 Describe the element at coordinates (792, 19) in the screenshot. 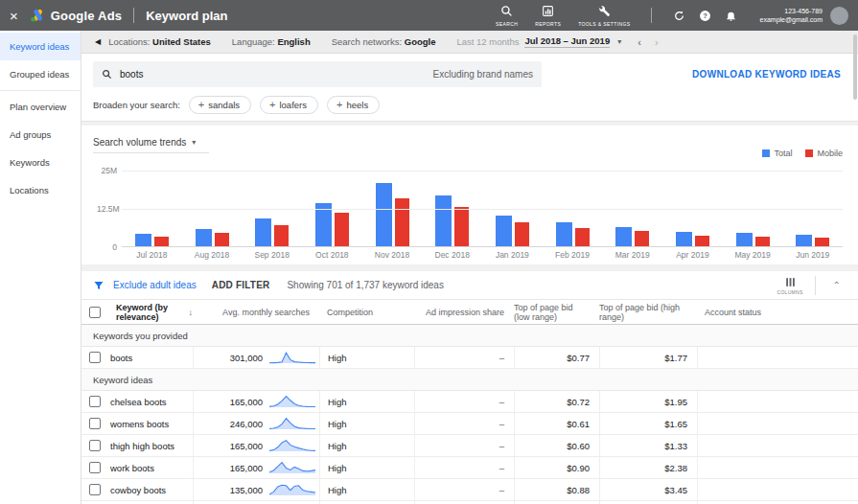

I see `account-email: example@gmail.com` at that location.